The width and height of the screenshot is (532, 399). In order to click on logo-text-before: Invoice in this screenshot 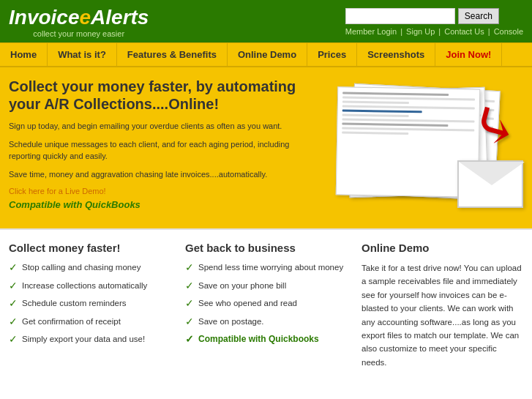, I will do `click(44, 18)`.